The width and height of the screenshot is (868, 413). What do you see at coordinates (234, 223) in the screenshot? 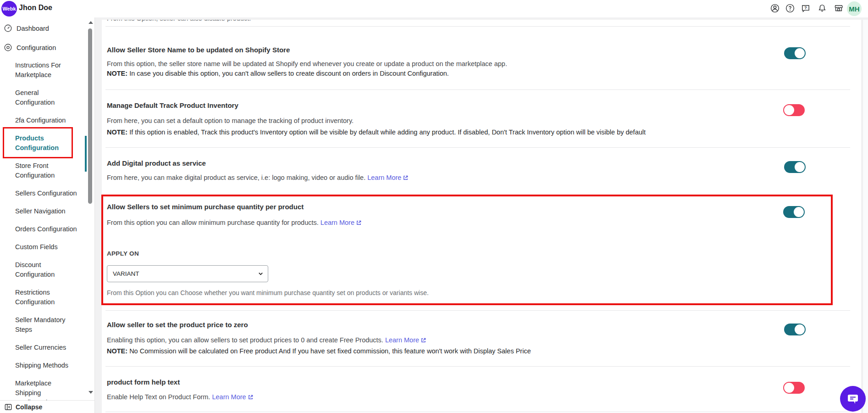
I see `setting-description: From this option you can allow minimum p…` at bounding box center [234, 223].